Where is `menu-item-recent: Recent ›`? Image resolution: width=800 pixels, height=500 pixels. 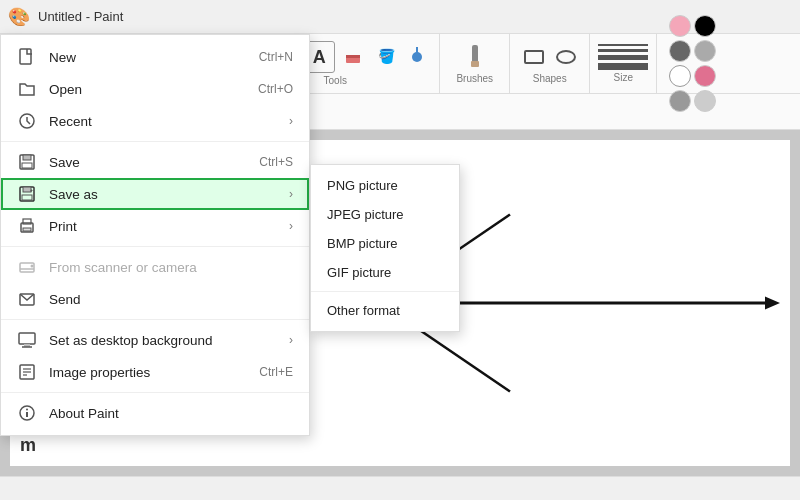
menu-item-recent: Recent › is located at coordinates (155, 121).